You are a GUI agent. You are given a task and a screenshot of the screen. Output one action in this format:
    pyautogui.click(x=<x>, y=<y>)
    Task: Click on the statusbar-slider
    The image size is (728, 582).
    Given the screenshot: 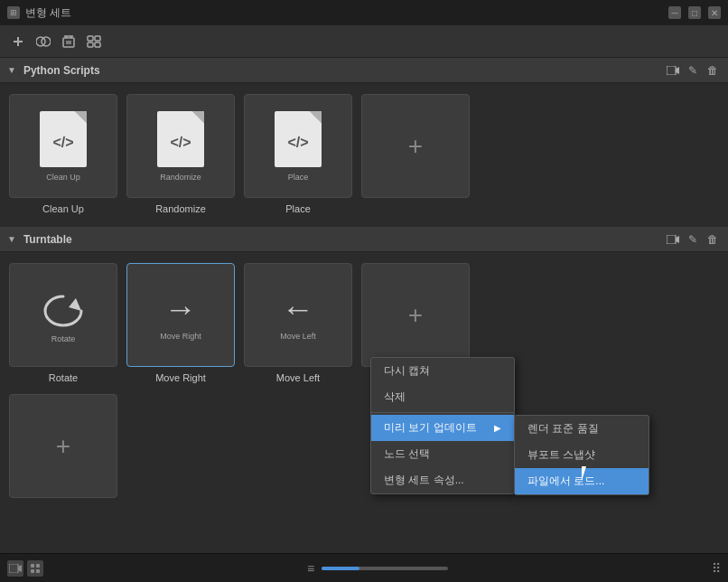 What is the action you would take?
    pyautogui.click(x=385, y=568)
    